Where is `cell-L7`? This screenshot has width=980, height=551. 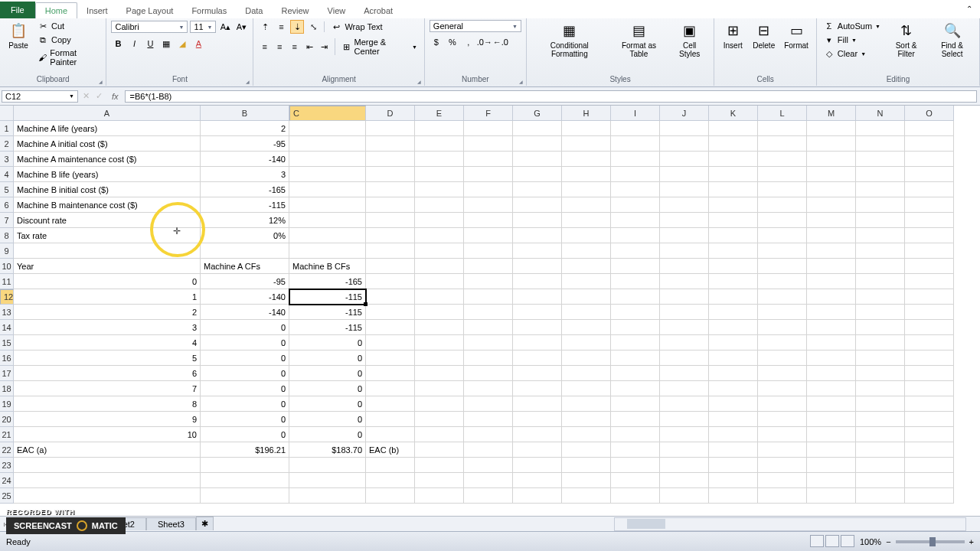 cell-L7 is located at coordinates (782, 220).